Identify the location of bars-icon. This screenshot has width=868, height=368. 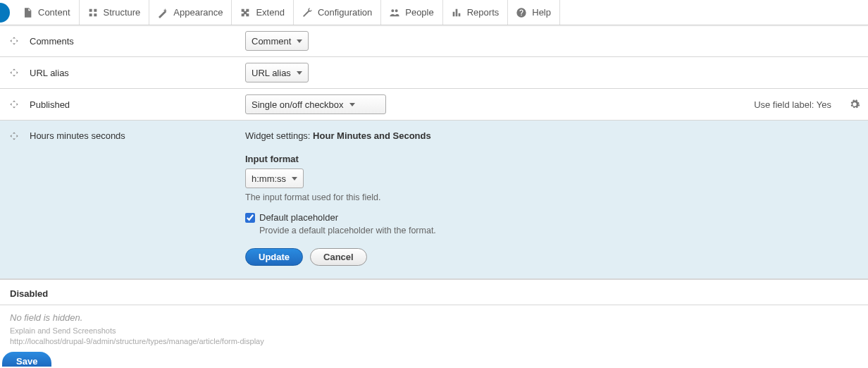
(457, 13).